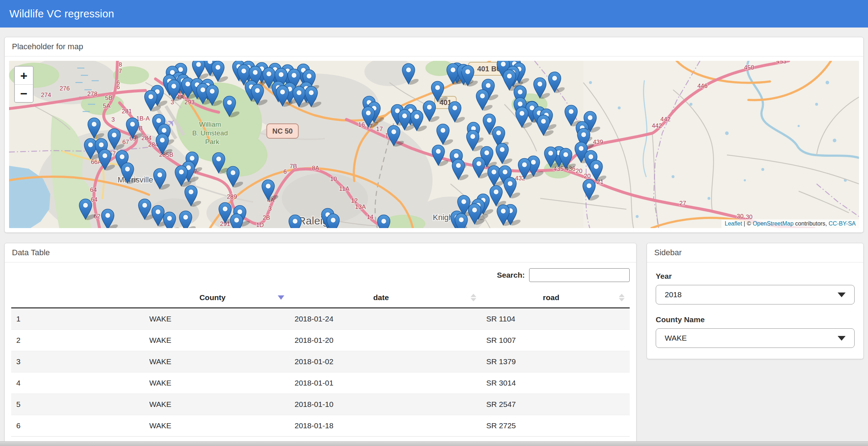 This screenshot has width=868, height=446. Describe the element at coordinates (320, 383) in the screenshot. I see `table-row: 4 WAKE 2018-01-01 SR 3014` at that location.